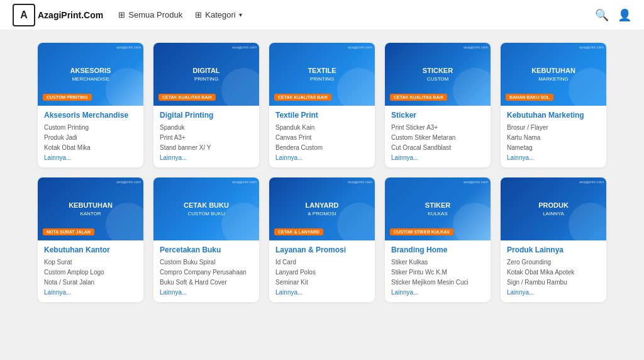 The image size is (644, 360). Describe the element at coordinates (206, 115) in the screenshot. I see `product-title-1: Digital Printing` at that location.